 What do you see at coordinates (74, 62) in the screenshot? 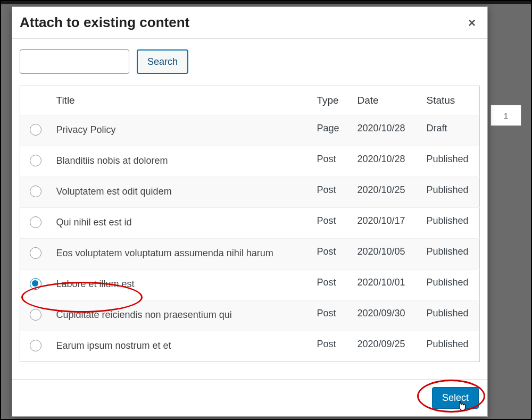
I see `search-input` at bounding box center [74, 62].